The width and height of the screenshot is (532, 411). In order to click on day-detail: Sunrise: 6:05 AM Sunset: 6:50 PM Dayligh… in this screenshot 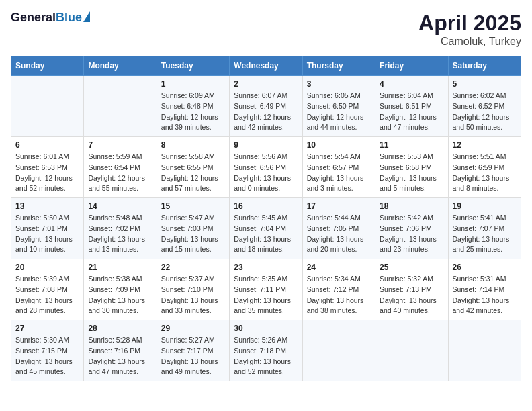, I will do `click(339, 111)`.